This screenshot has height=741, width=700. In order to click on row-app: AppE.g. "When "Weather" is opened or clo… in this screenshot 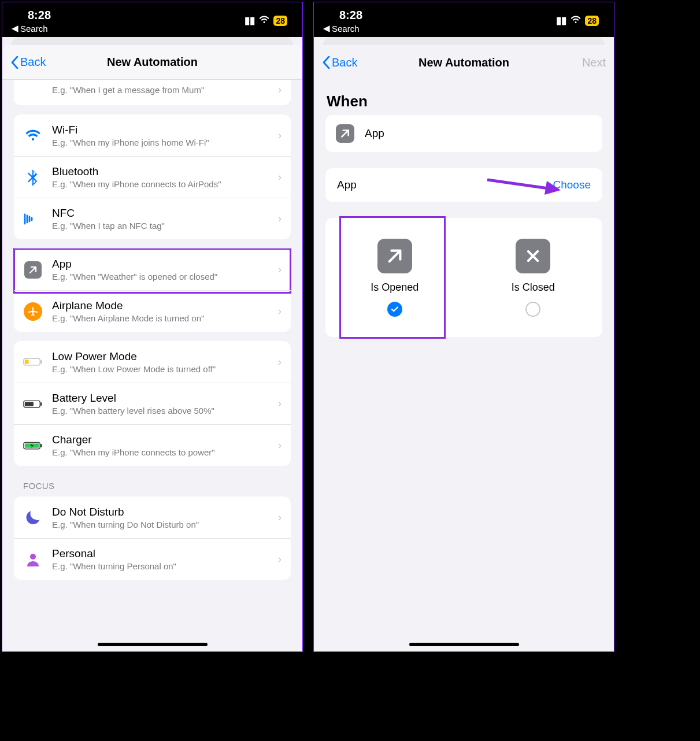, I will do `click(153, 269)`.